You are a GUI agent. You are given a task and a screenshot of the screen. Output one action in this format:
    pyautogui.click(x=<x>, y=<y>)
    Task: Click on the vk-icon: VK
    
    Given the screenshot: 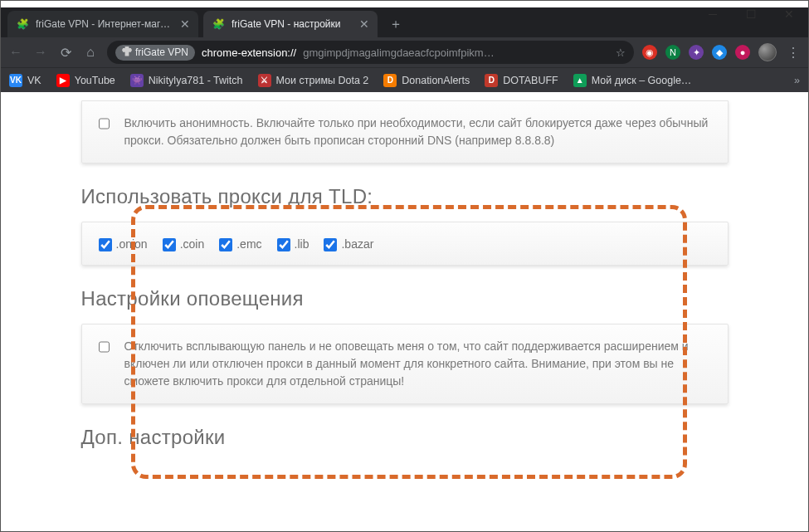 What is the action you would take?
    pyautogui.click(x=16, y=81)
    